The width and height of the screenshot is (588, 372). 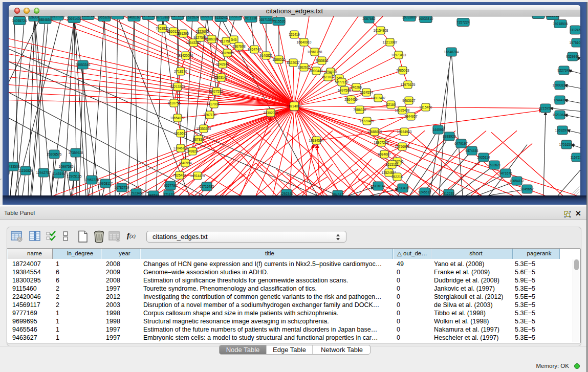 What do you see at coordinates (403, 187) in the screenshot?
I see `svg-text: 1733426` at bounding box center [403, 187].